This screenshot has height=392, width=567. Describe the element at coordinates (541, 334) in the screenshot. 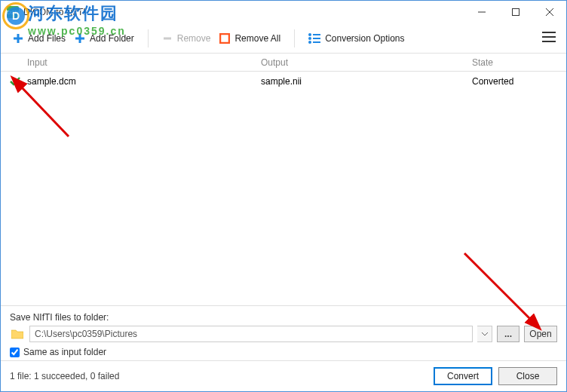

I see `open-folder-button: Open` at that location.